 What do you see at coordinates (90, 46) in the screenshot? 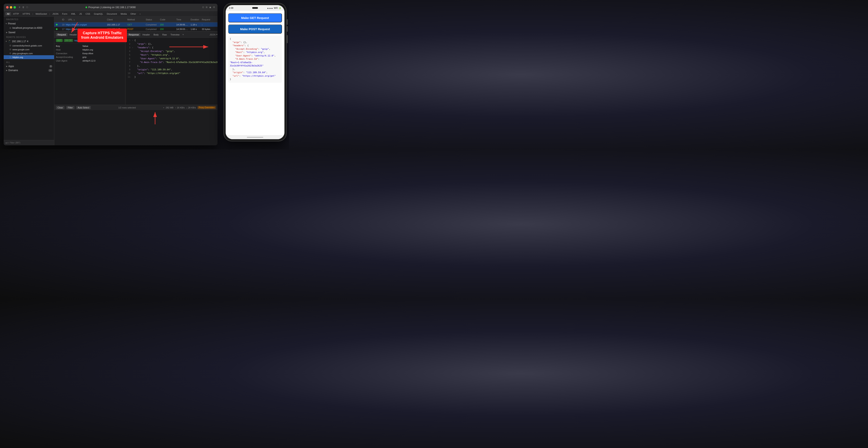
I see `req-row-header: Key Value` at bounding box center [90, 46].